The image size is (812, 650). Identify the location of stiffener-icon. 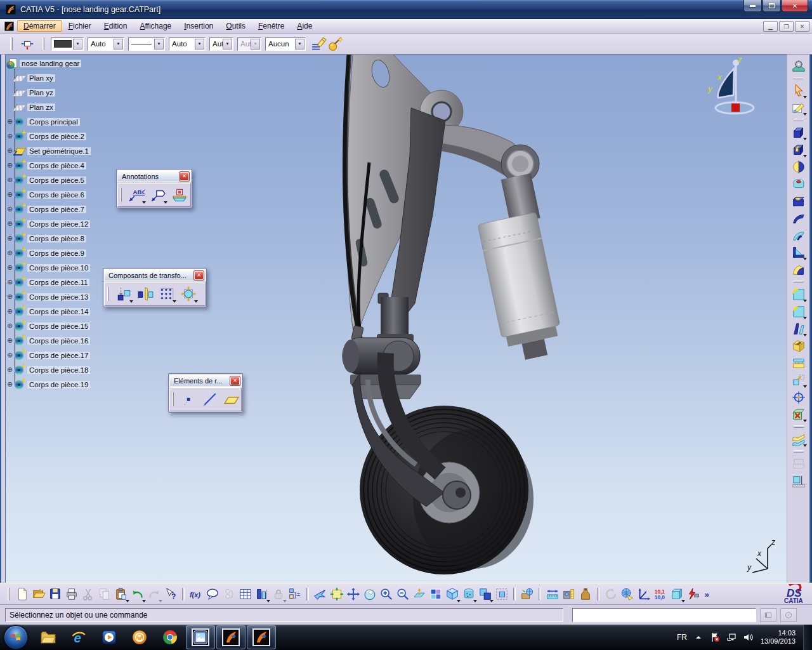
(799, 253).